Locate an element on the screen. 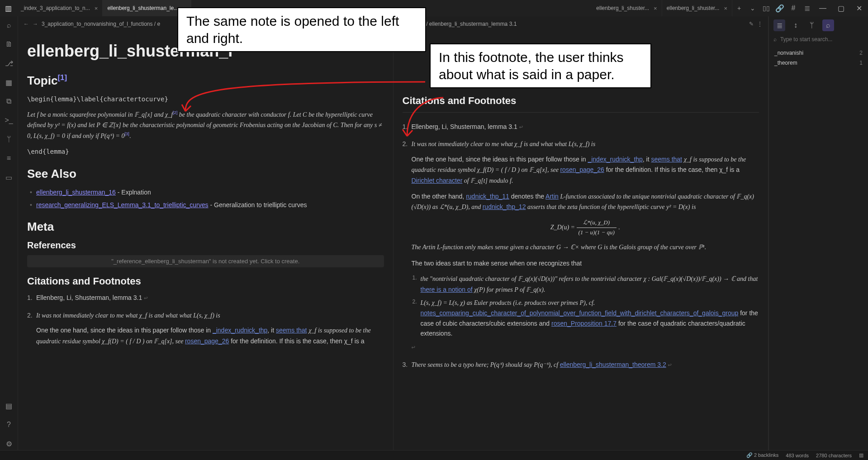 The width and height of the screenshot is (868, 460). list-item: ellenberg_li_shusterman_16 - Explnation is located at coordinates (210, 192).